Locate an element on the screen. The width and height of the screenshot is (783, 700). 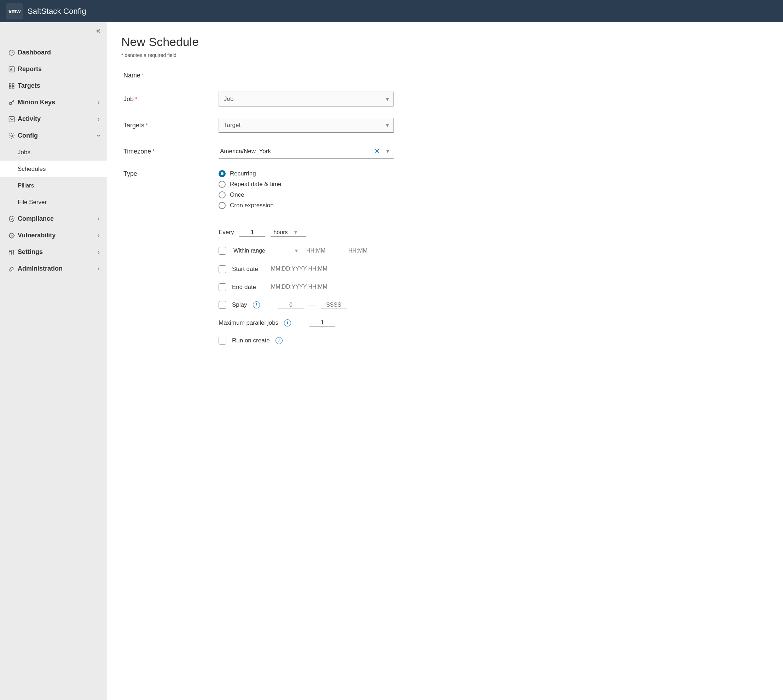
sidebar-item-label: Compliance is located at coordinates (36, 218).